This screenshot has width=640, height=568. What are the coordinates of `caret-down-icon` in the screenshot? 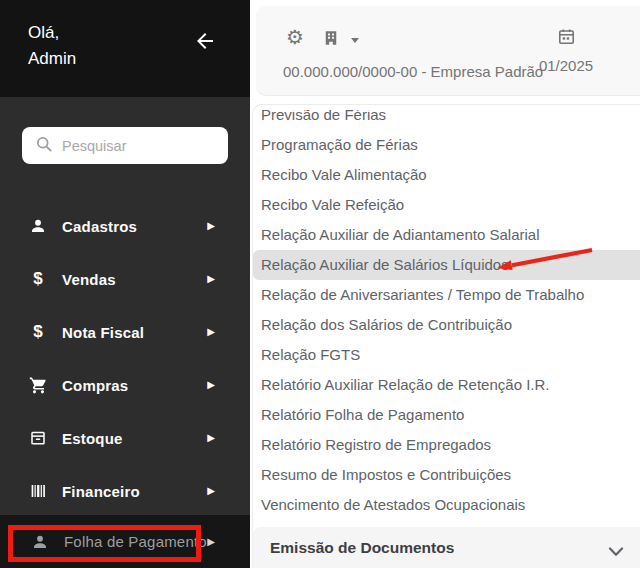 It's located at (355, 40).